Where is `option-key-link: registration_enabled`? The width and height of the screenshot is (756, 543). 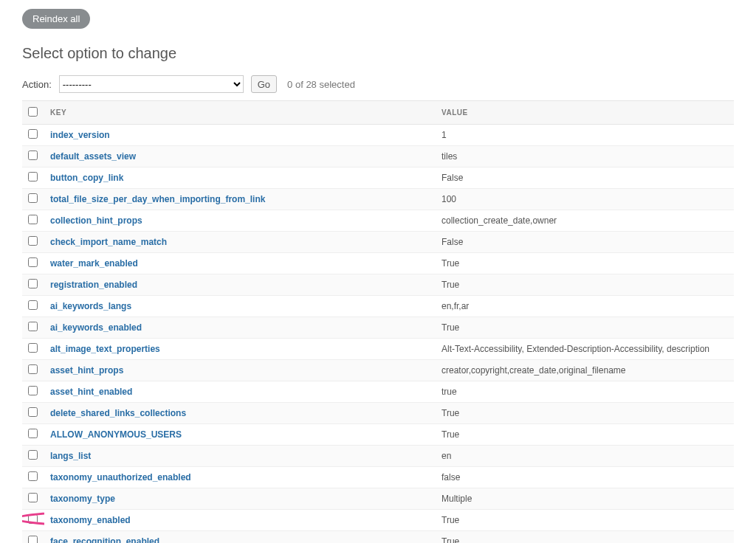
option-key-link: registration_enabled is located at coordinates (94, 285).